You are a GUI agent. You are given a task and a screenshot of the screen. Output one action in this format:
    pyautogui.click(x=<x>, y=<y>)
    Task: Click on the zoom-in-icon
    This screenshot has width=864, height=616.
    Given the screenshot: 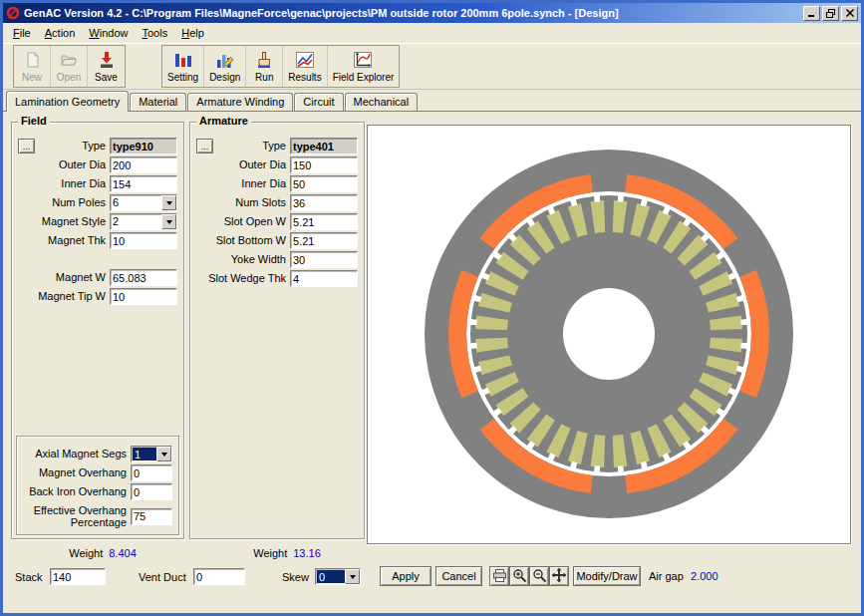 What is the action you would take?
    pyautogui.click(x=520, y=576)
    